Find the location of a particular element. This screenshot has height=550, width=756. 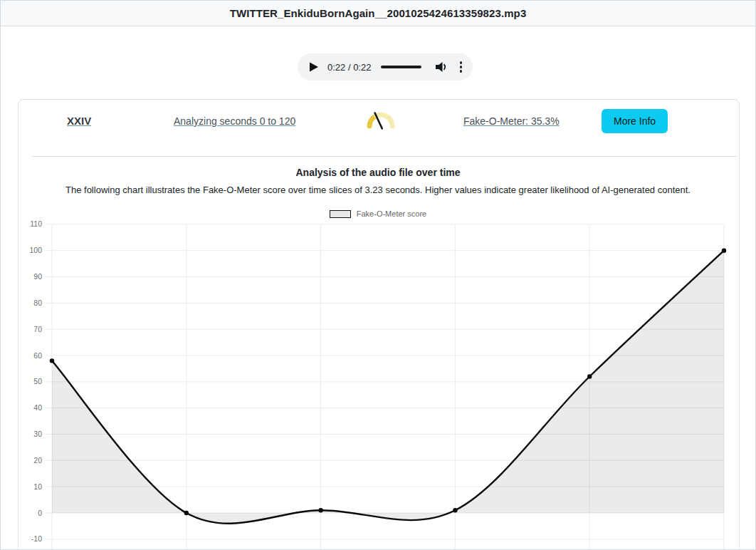

legend-swatch is located at coordinates (340, 214).